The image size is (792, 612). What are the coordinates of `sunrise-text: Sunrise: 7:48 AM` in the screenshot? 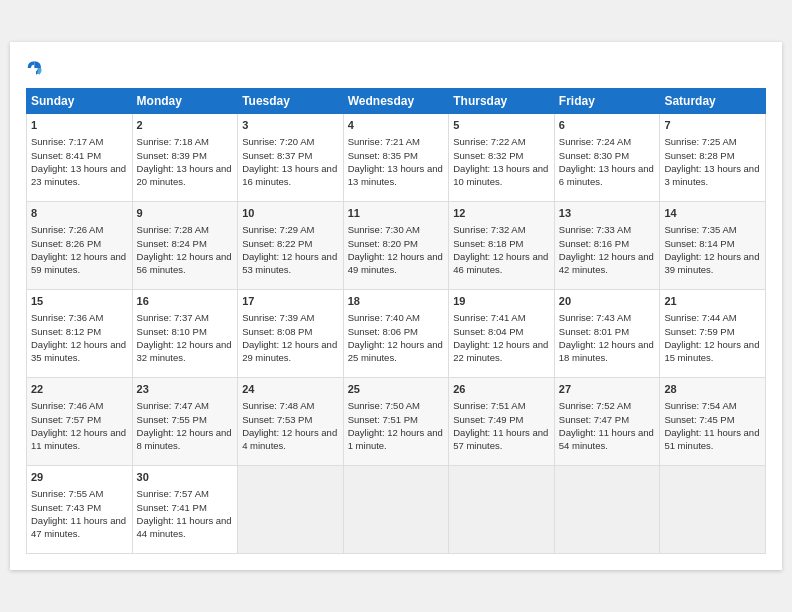 It's located at (278, 406).